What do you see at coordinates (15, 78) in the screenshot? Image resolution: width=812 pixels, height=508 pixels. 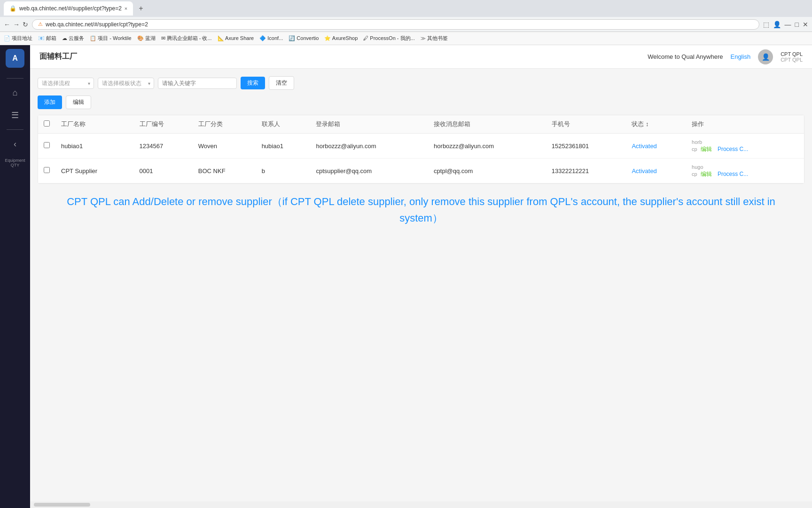 I see `sidebar-divider` at bounding box center [15, 78].